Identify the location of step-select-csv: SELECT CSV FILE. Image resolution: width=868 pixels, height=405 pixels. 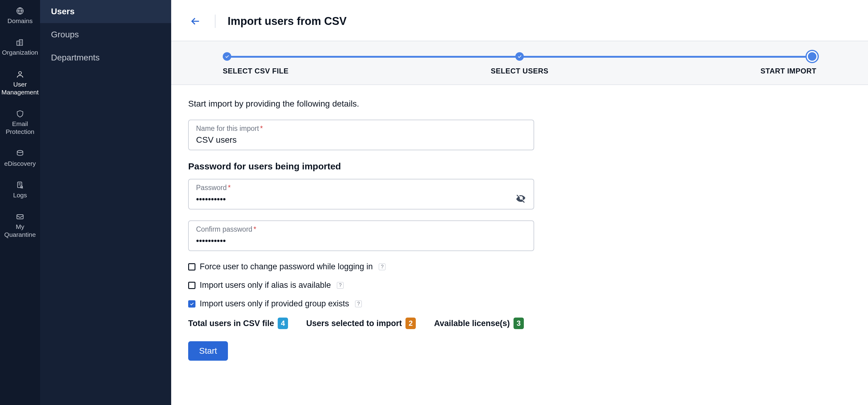
(321, 64).